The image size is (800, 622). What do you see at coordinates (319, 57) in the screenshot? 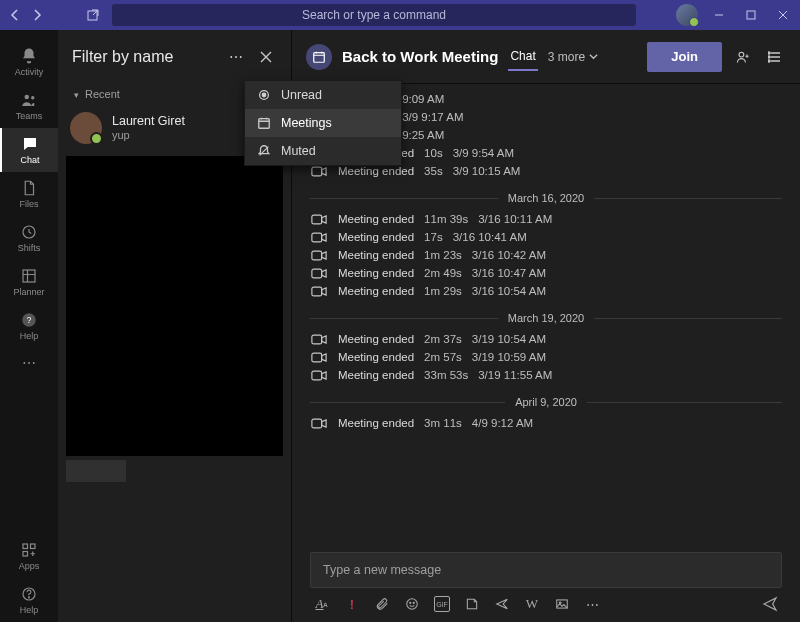
I see `meeting-icon` at bounding box center [319, 57].